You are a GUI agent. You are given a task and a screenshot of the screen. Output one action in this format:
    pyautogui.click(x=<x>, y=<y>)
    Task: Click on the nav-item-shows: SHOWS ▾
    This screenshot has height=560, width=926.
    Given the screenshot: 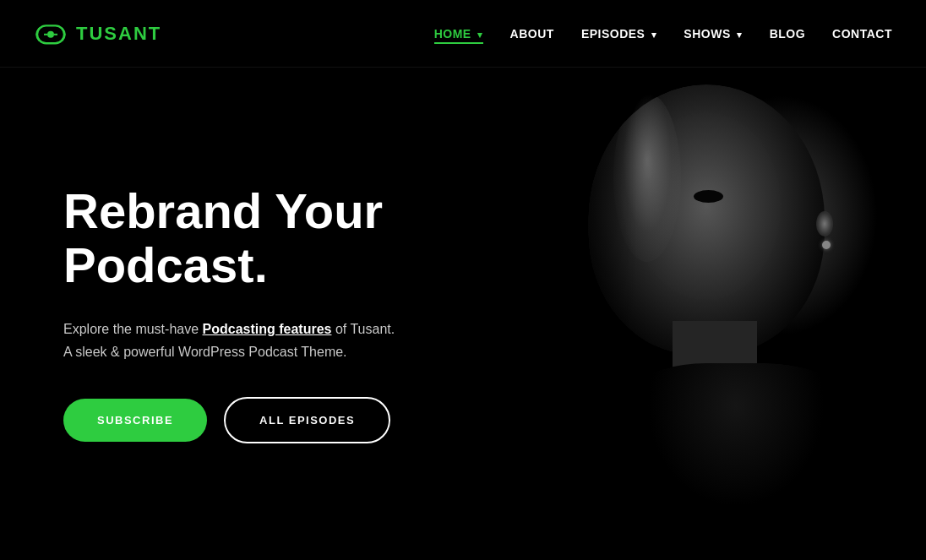 What is the action you would take?
    pyautogui.click(x=713, y=34)
    